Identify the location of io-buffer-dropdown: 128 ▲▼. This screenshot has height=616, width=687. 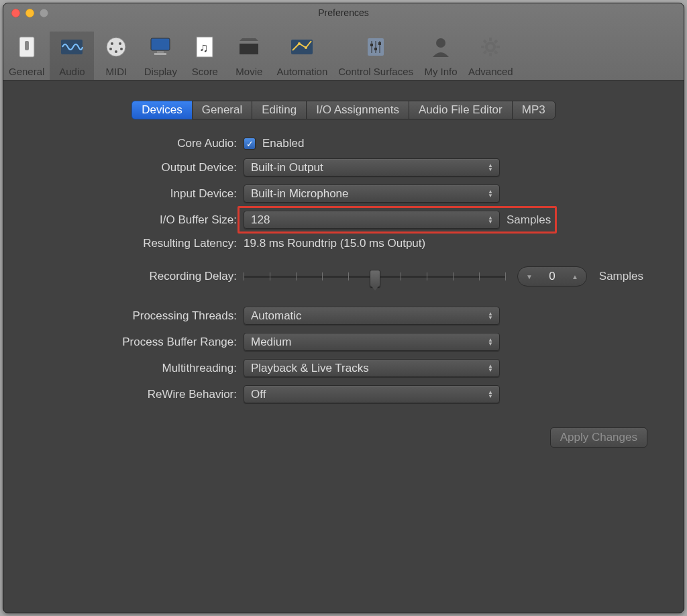
(372, 220).